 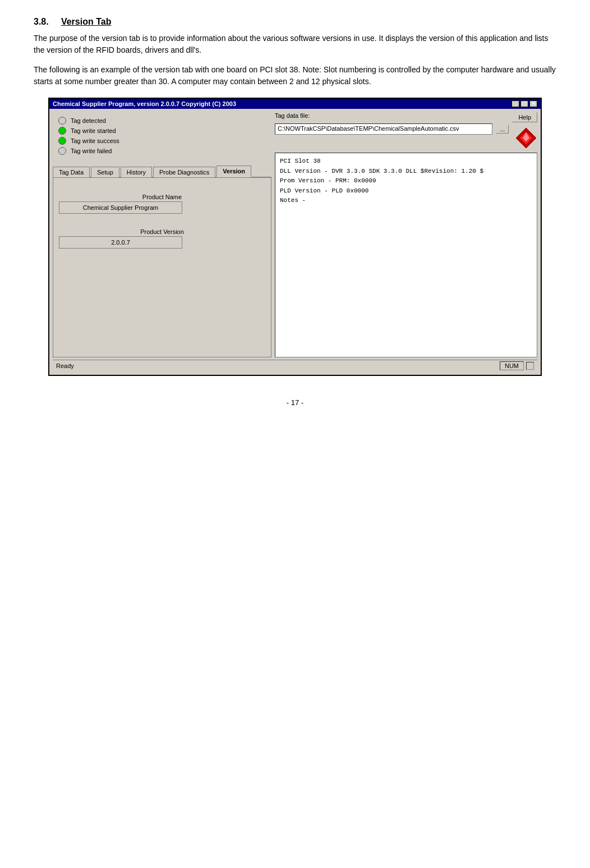 I want to click on tabs-row: Tag Data Setup History Probe Diagnostics…, so click(x=162, y=172).